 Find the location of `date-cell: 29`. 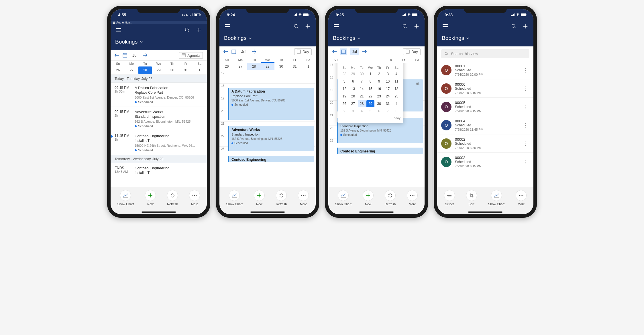

date-cell: 29 is located at coordinates (268, 66).